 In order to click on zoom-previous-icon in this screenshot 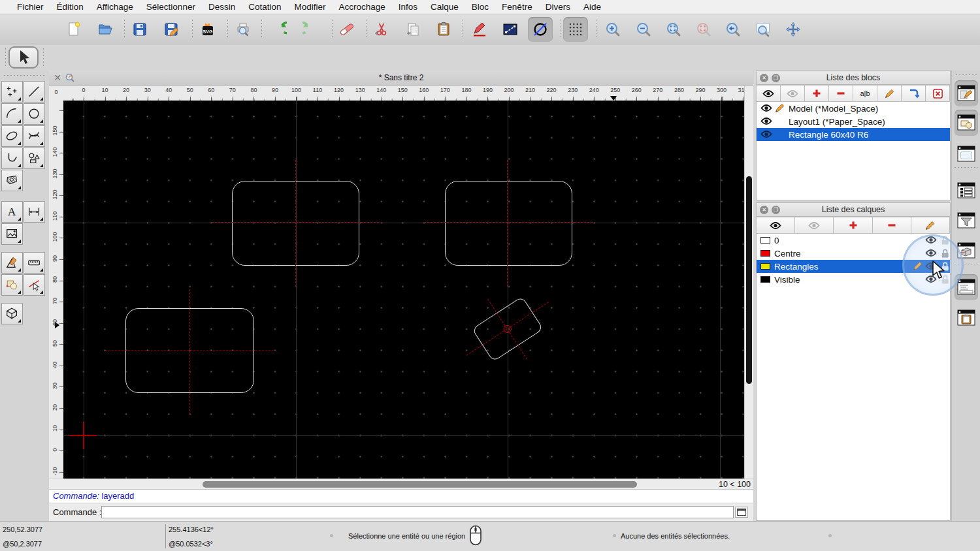, I will do `click(704, 29)`.